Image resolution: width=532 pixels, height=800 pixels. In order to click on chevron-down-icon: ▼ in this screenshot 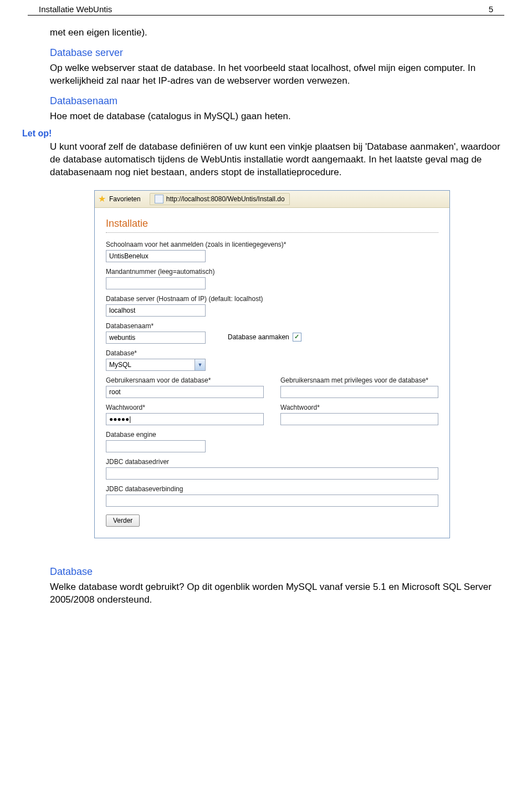, I will do `click(200, 365)`.